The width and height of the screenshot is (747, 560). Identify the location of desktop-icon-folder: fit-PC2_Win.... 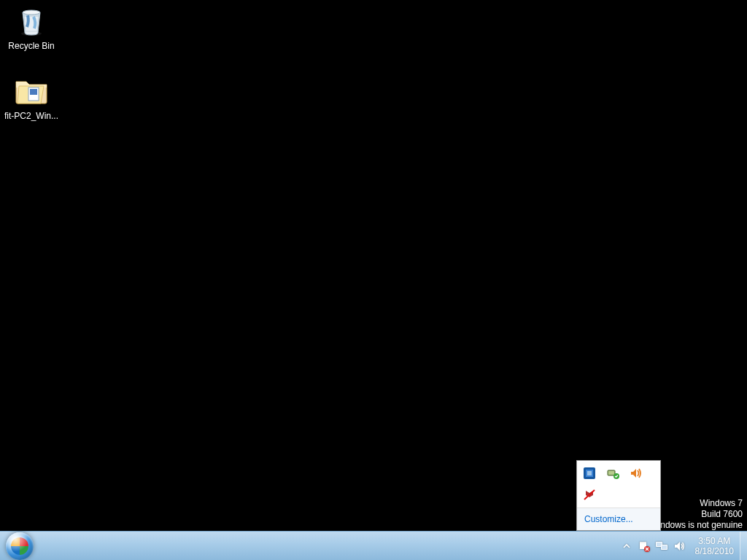
(31, 97).